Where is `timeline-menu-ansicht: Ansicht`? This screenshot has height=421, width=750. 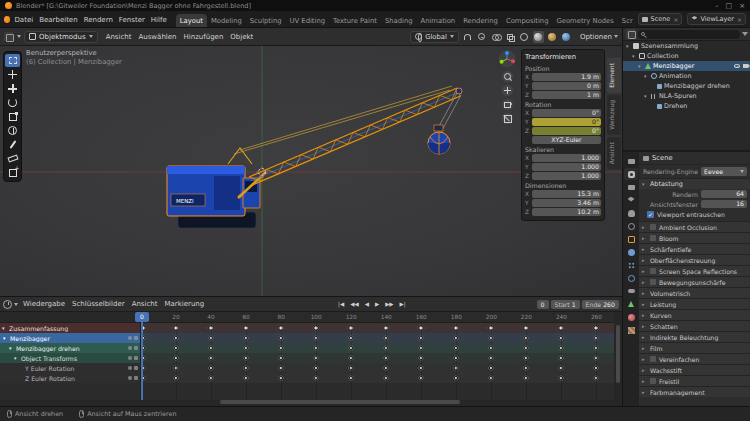 timeline-menu-ansicht: Ansicht is located at coordinates (145, 304).